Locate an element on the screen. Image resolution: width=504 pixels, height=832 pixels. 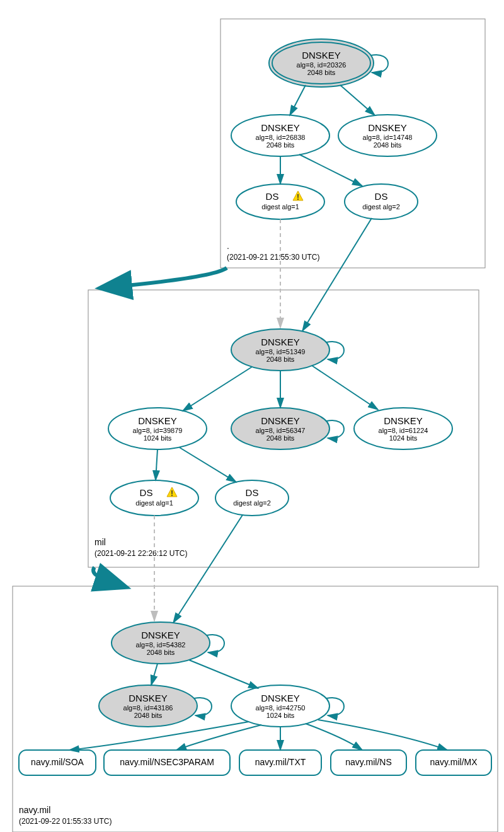
zone-root-label: . is located at coordinates (228, 246).